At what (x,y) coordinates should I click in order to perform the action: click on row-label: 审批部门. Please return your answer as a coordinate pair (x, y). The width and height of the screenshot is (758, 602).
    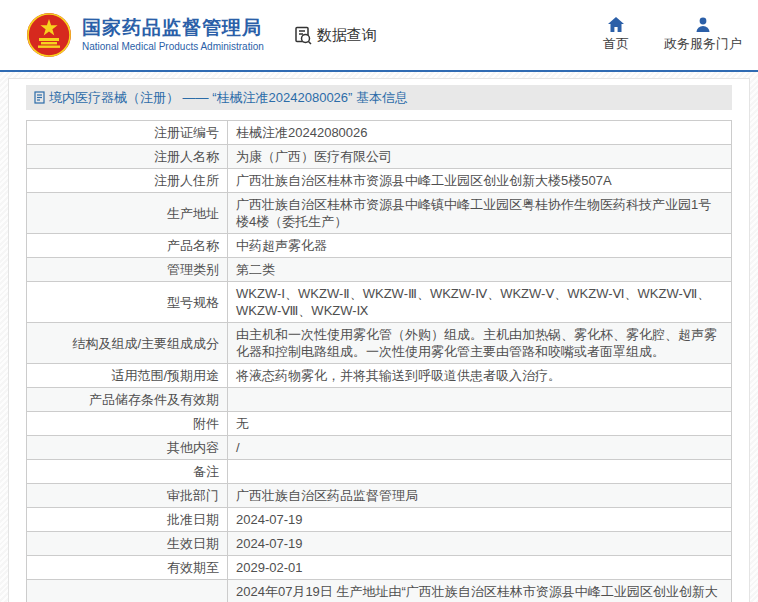
    Looking at the image, I should click on (128, 496).